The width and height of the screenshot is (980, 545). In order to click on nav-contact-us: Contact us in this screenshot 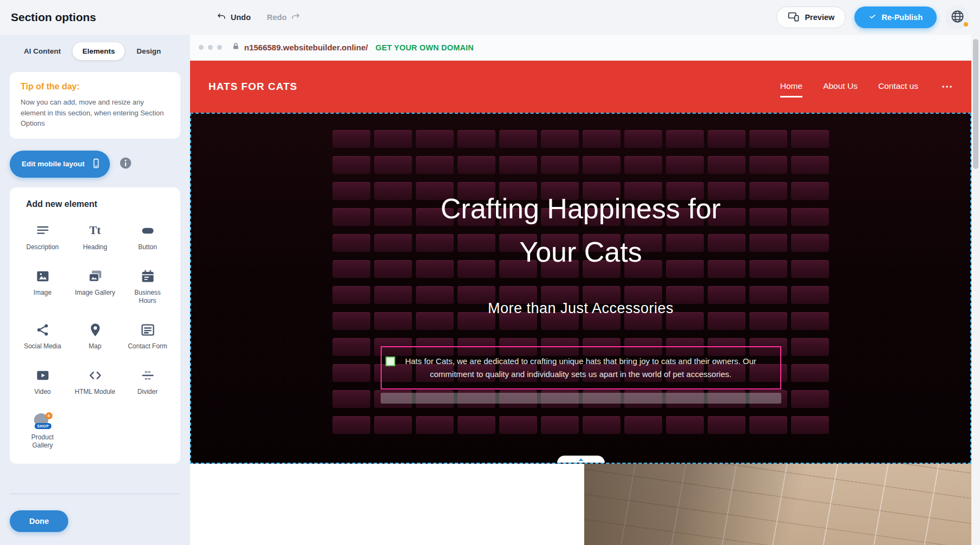, I will do `click(898, 87)`.